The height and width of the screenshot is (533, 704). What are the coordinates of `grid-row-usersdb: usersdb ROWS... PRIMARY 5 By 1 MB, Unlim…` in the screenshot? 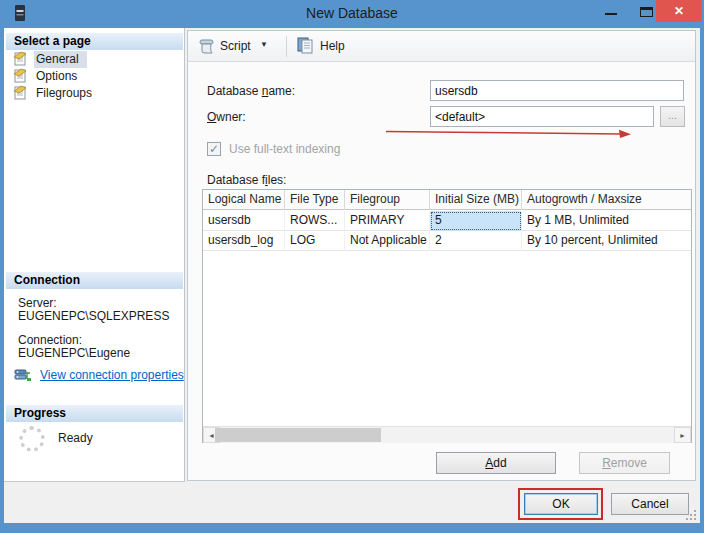 It's located at (447, 221).